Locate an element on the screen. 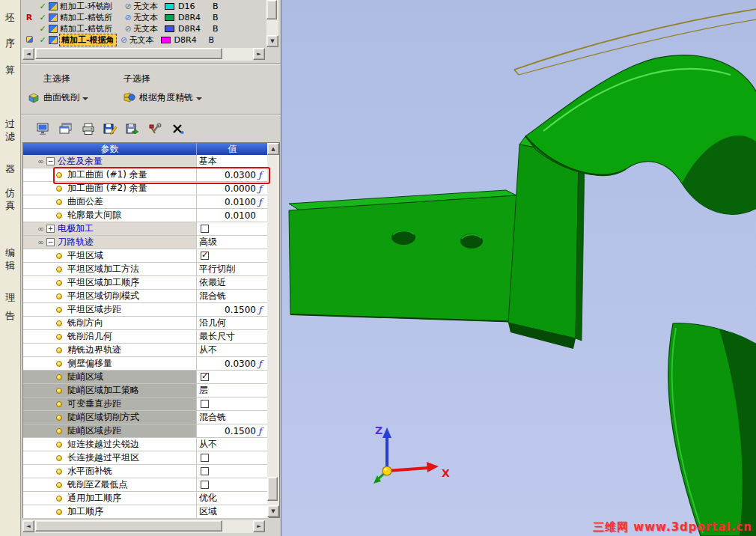 The height and width of the screenshot is (536, 756). side-tab: 辑 is located at coordinates (10, 265).